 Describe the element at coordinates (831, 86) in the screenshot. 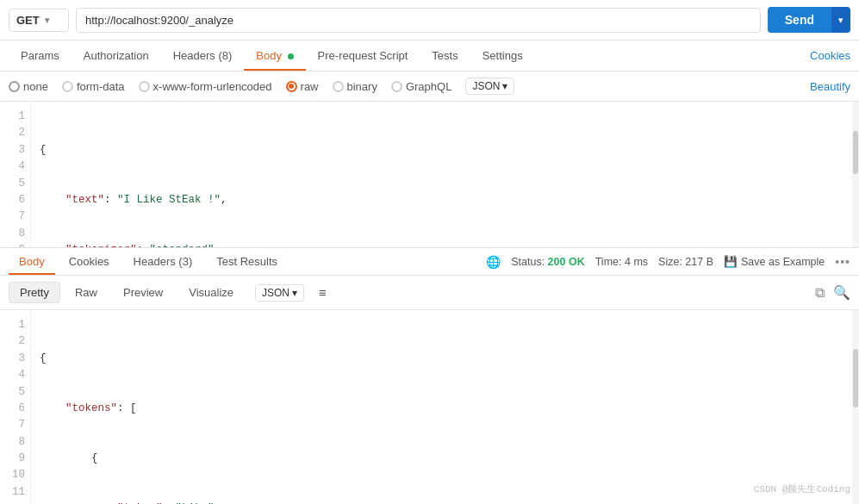

I see `beautify-link: Beautify` at that location.